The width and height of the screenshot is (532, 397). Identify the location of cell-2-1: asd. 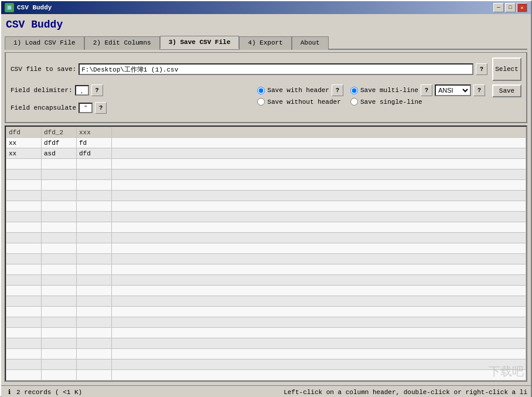
(59, 154).